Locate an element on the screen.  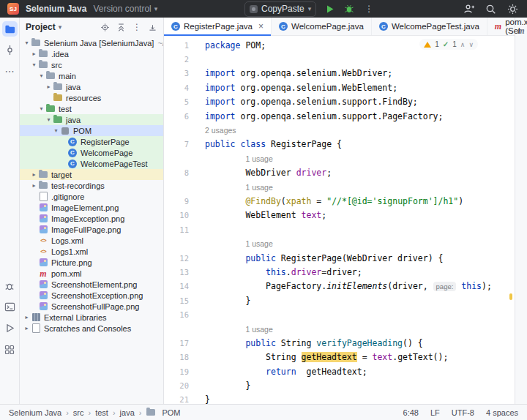
code-line-8: 8 WebDriver driver; is located at coordinates (340, 173).